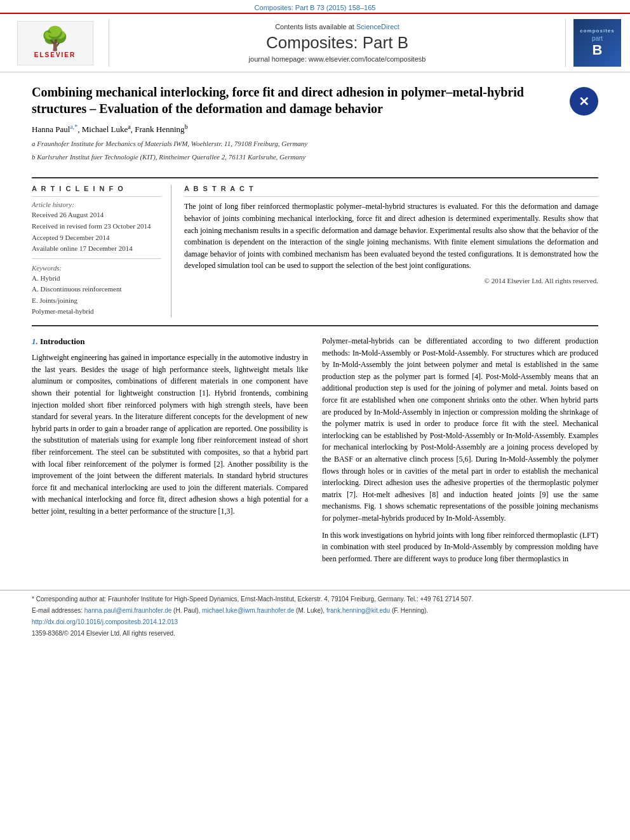 The image size is (630, 840). What do you see at coordinates (97, 197) in the screenshot?
I see `article-info-divider1` at bounding box center [97, 197].